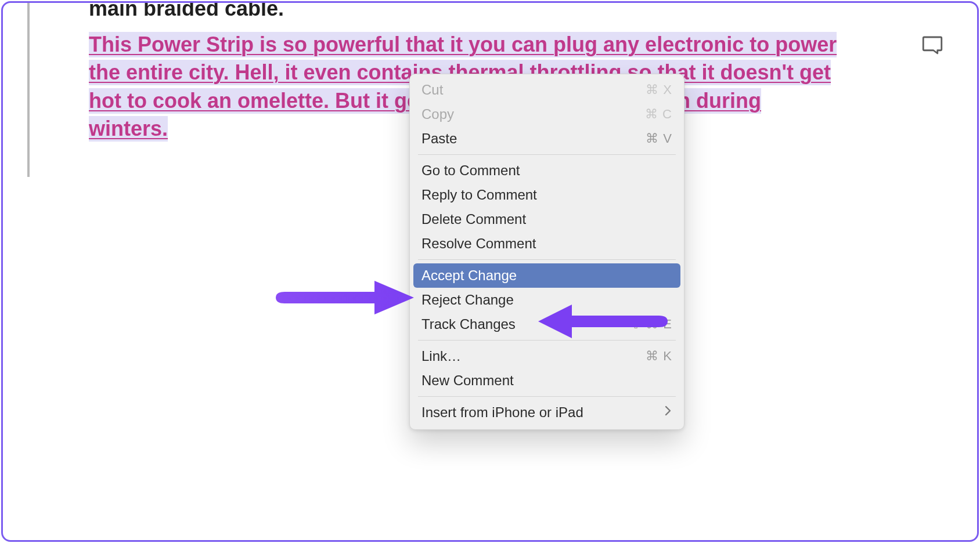 The image size is (980, 543). Describe the element at coordinates (28, 90) in the screenshot. I see `document-margin-rule` at that location.